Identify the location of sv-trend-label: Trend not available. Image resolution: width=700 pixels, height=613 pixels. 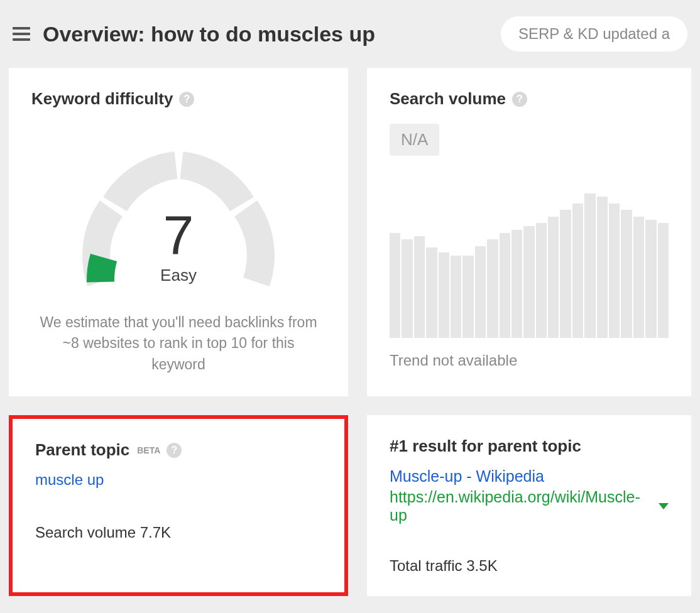
(529, 361).